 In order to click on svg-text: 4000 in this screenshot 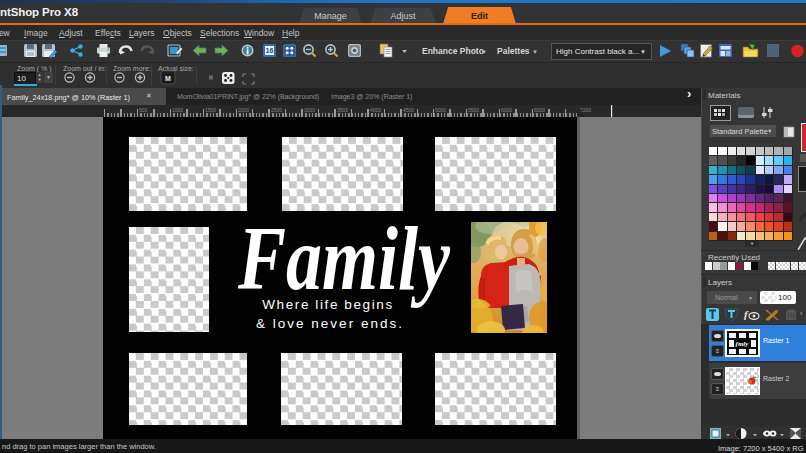, I will do `click(376, 110)`.